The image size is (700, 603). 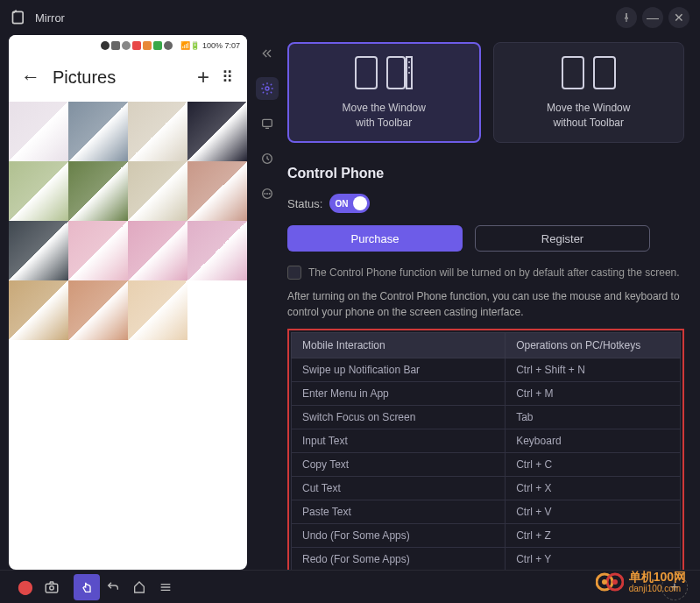 I want to click on th-mobile: Mobile Interaction, so click(x=399, y=345).